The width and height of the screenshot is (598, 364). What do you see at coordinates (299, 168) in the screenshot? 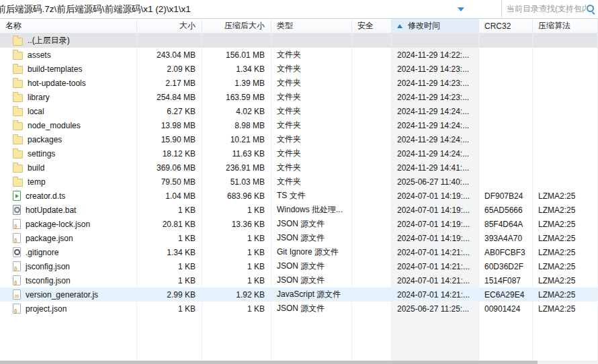
I see `file-row-folder: build369.06 MB236.91 MB文件夹2024-11-29 14:…` at bounding box center [299, 168].